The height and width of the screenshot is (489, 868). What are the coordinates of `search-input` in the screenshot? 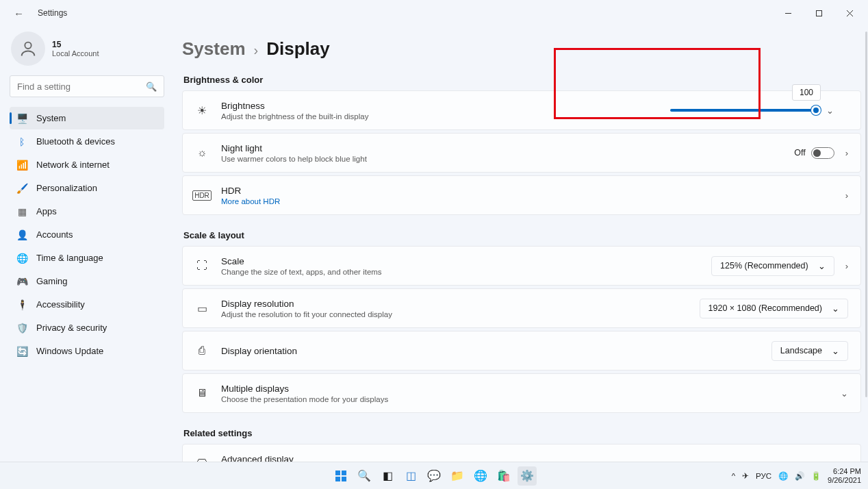 It's located at (79, 86).